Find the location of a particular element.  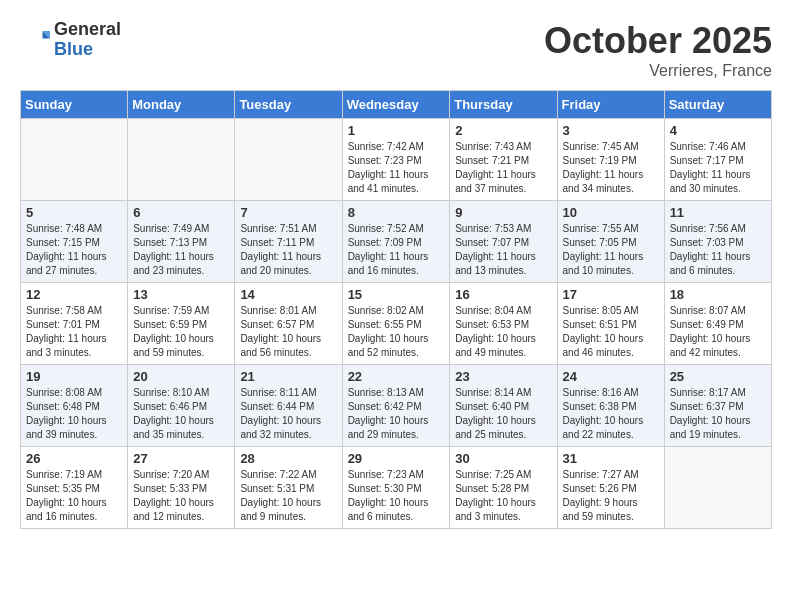

calendar-cell: 13Sunrise: 7:59 AM Sunset: 6:59 PM Dayli… is located at coordinates (182, 324).